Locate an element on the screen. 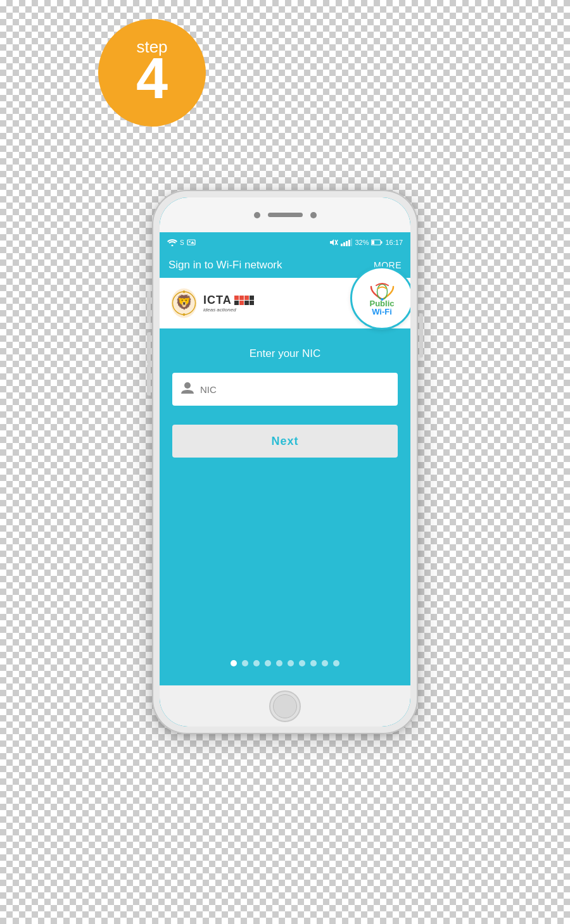 The width and height of the screenshot is (570, 924). home-button is located at coordinates (285, 706).